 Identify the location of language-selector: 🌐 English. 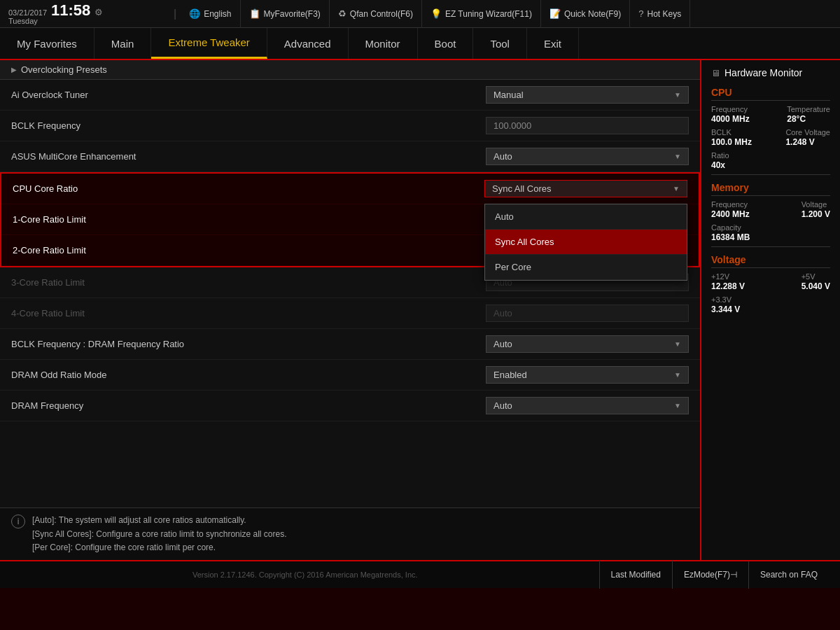
(210, 14).